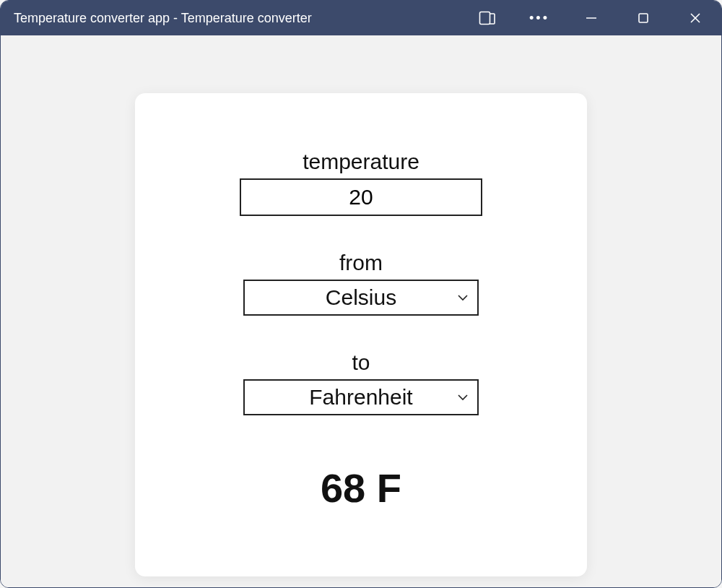  I want to click on titlebar: Temperature converter app - Temperature …, so click(361, 18).